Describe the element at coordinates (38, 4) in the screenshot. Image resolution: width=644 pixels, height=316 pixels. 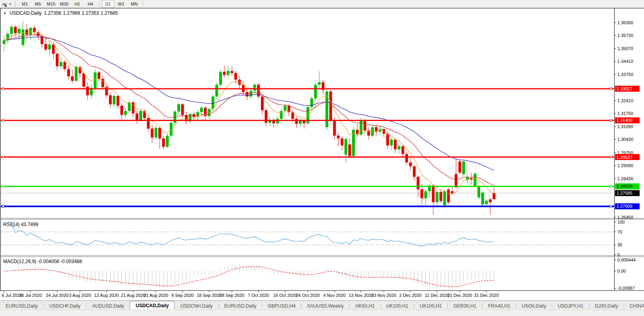
I see `timeframe-button-m5: M5` at that location.